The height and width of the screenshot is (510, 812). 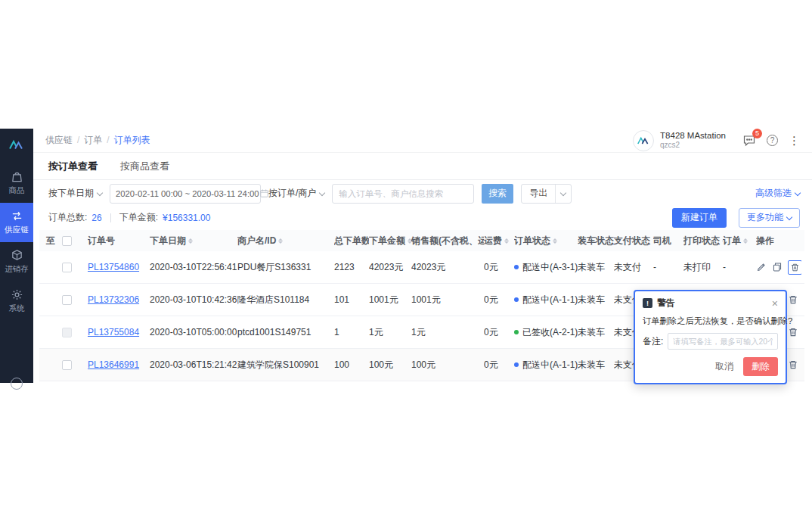 What do you see at coordinates (448, 268) in the screenshot?
I see `sales-cell: 42023元` at bounding box center [448, 268].